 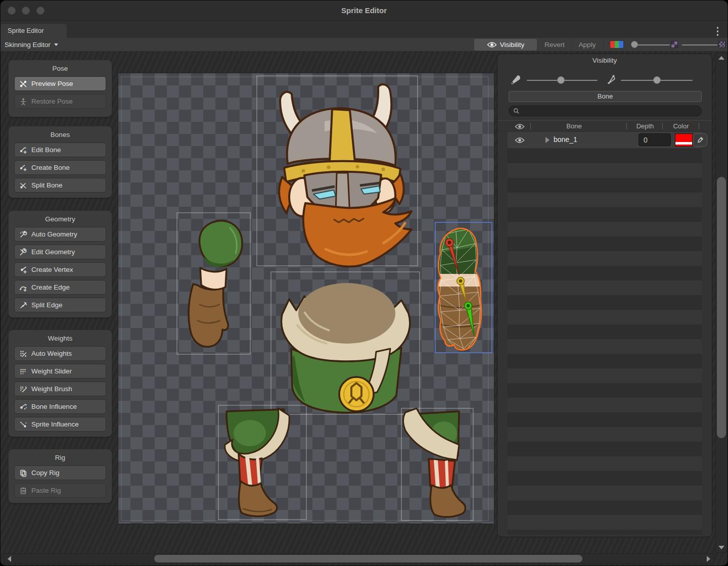 I want to click on zoom-slider, so click(x=700, y=45).